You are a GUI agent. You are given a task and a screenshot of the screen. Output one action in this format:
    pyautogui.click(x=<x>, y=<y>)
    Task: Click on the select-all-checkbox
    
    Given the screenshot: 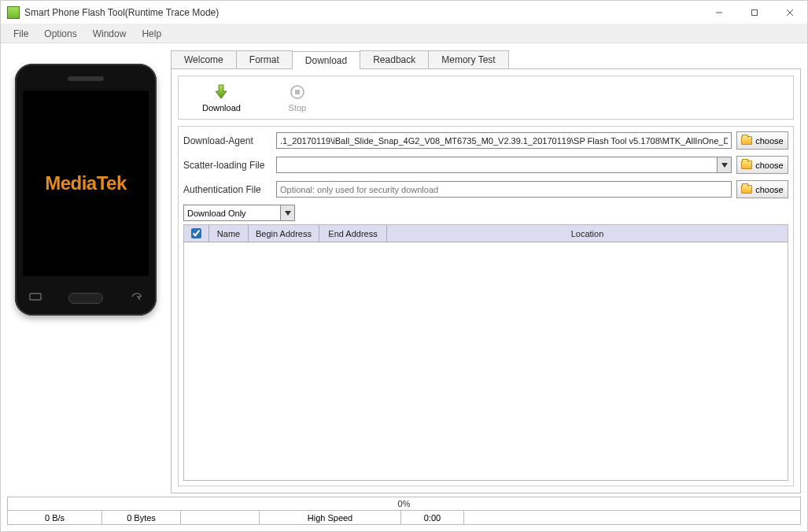 What is the action you would take?
    pyautogui.click(x=197, y=233)
    